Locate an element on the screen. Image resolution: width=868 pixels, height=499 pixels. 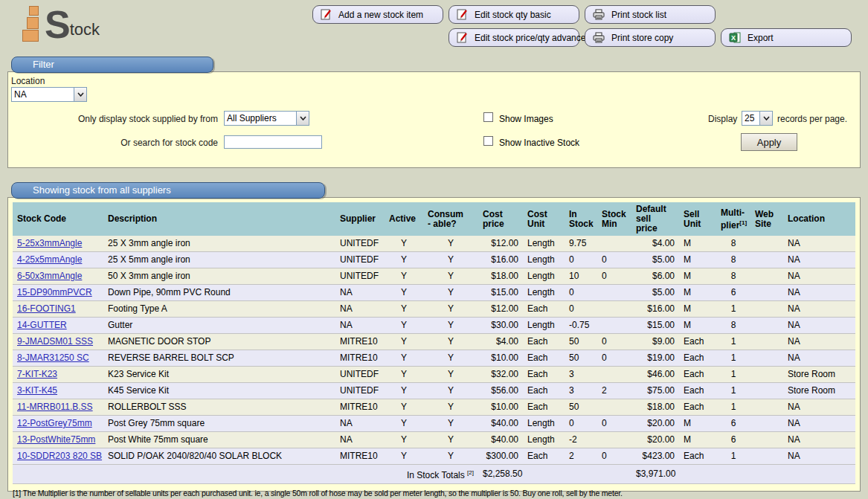
stock-code-link: 4-25x5mmAngle is located at coordinates (49, 260).